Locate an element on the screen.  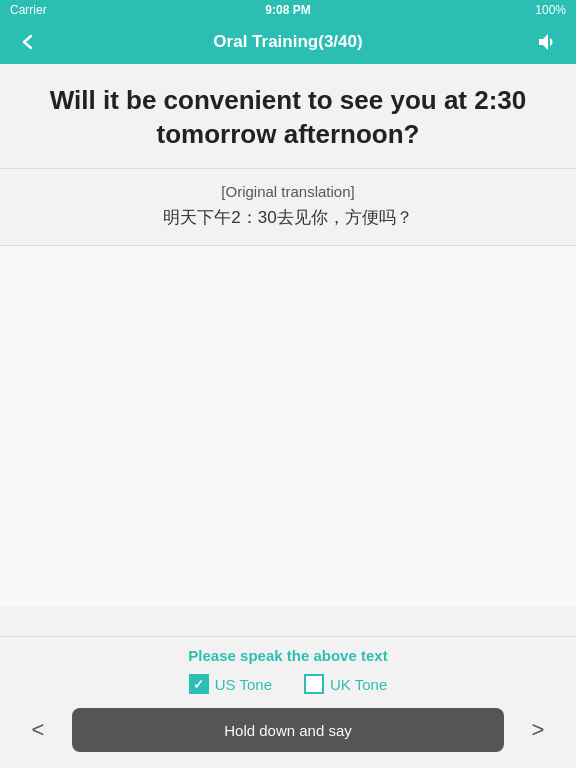
translation-text: 明天下午2：30去见你，方便吗？ is located at coordinates (288, 218).